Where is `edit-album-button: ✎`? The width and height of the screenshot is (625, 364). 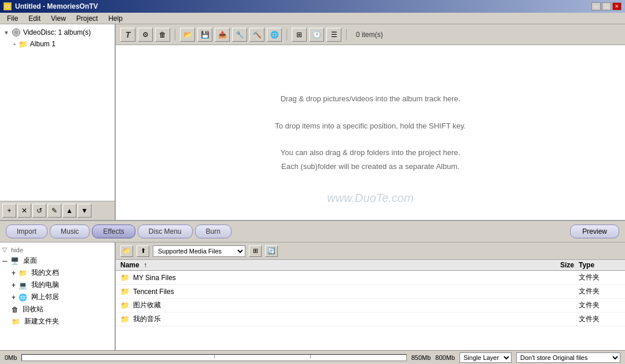 edit-album-button: ✎ is located at coordinates (54, 211).